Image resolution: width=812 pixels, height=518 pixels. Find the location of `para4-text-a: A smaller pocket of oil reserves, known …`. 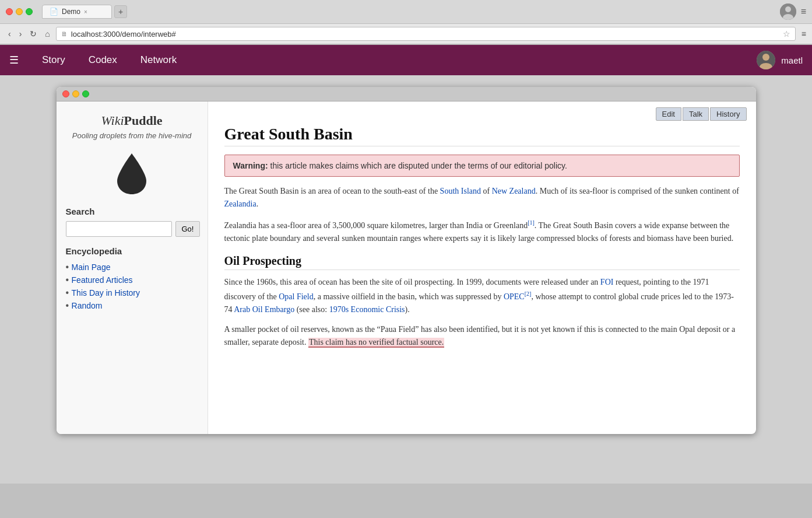

para4-text-a: A smaller pocket of oil reserves, known … is located at coordinates (480, 336).